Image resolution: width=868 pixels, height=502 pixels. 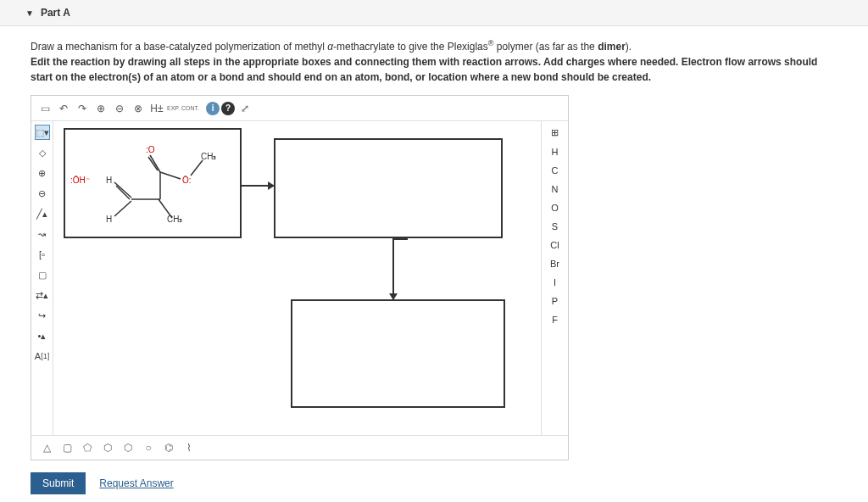 I want to click on zoom-out-icon: ⊖, so click(x=120, y=109).